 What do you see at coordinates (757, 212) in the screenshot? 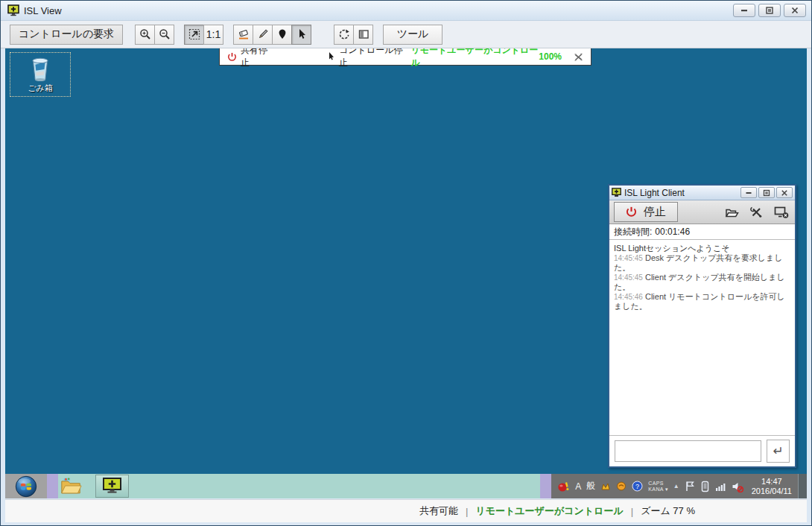
I see `tools-settings-button` at bounding box center [757, 212].